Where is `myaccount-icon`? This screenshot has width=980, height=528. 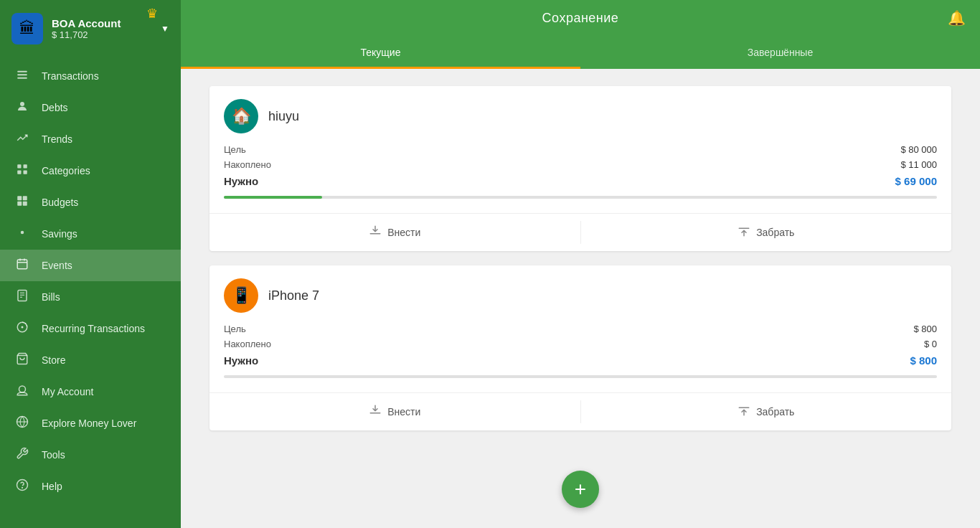 myaccount-icon is located at coordinates (22, 392).